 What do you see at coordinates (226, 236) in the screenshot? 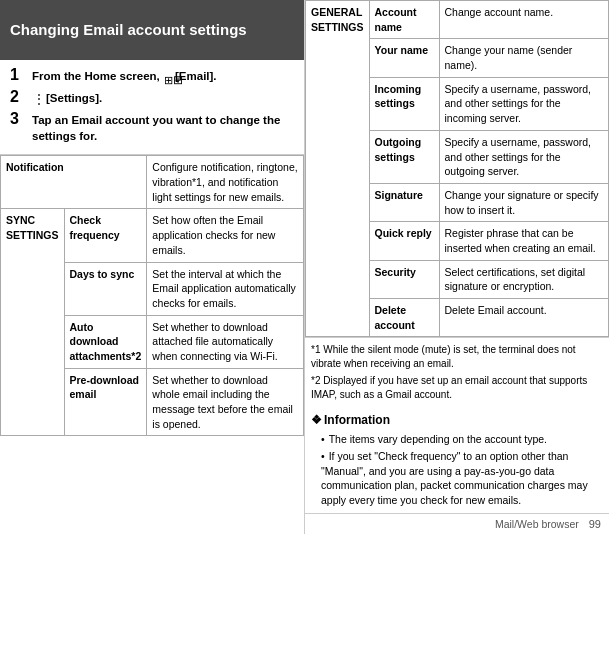
I see `check-freq-desc: Set how often the Email application chec…` at bounding box center [226, 236].